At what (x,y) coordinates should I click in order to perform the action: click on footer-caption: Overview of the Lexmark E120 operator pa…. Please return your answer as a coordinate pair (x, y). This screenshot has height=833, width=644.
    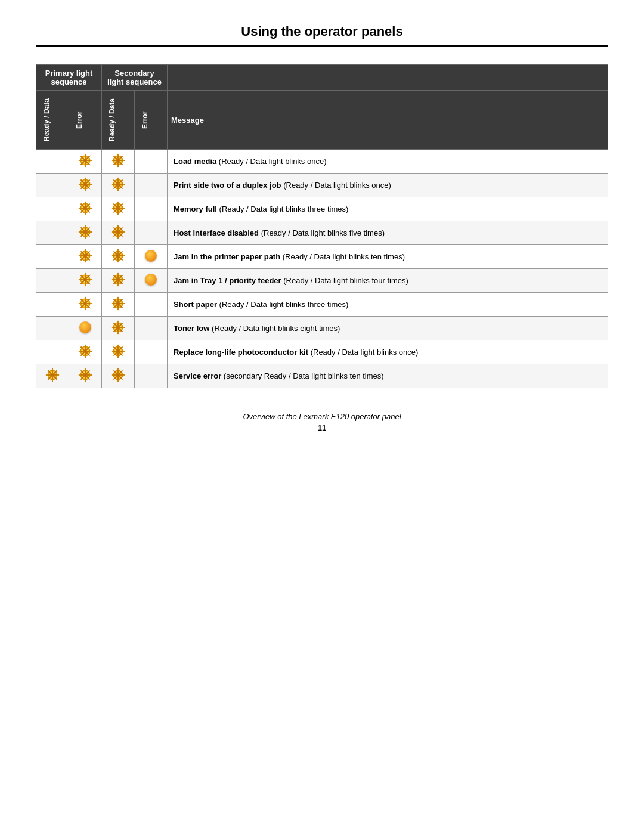
    Looking at the image, I should click on (322, 416).